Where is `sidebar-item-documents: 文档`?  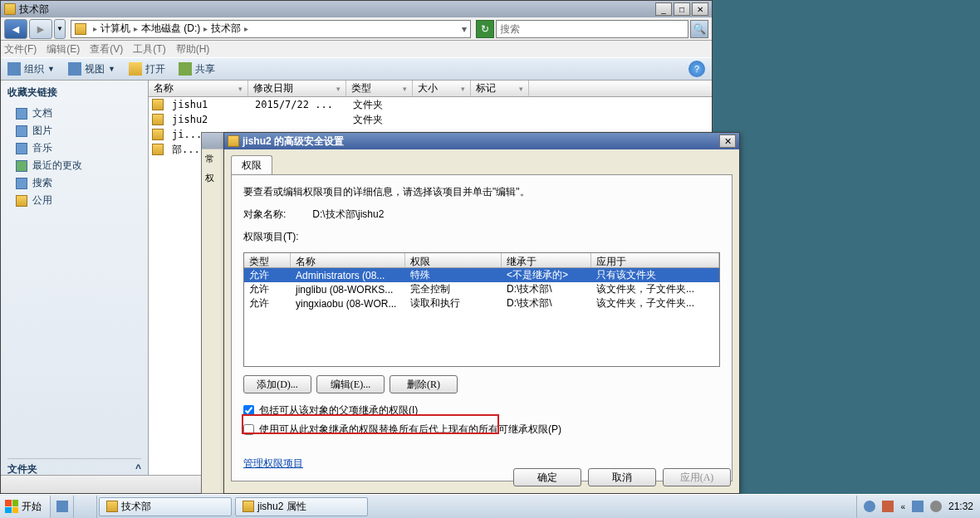
sidebar-item-documents: 文档 is located at coordinates (75, 113).